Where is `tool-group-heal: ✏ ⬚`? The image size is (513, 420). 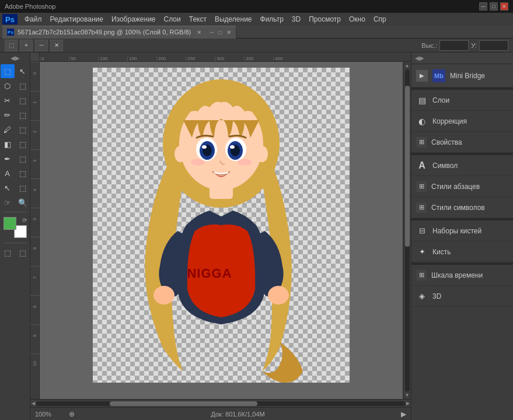 tool-group-heal: ✏ ⬚ is located at coordinates (15, 115).